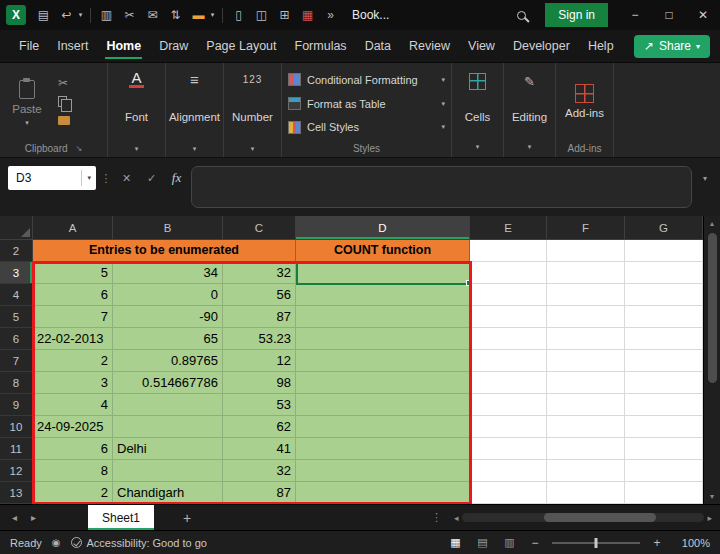  Describe the element at coordinates (260, 383) in the screenshot. I see `cell-c8: 98` at that location.